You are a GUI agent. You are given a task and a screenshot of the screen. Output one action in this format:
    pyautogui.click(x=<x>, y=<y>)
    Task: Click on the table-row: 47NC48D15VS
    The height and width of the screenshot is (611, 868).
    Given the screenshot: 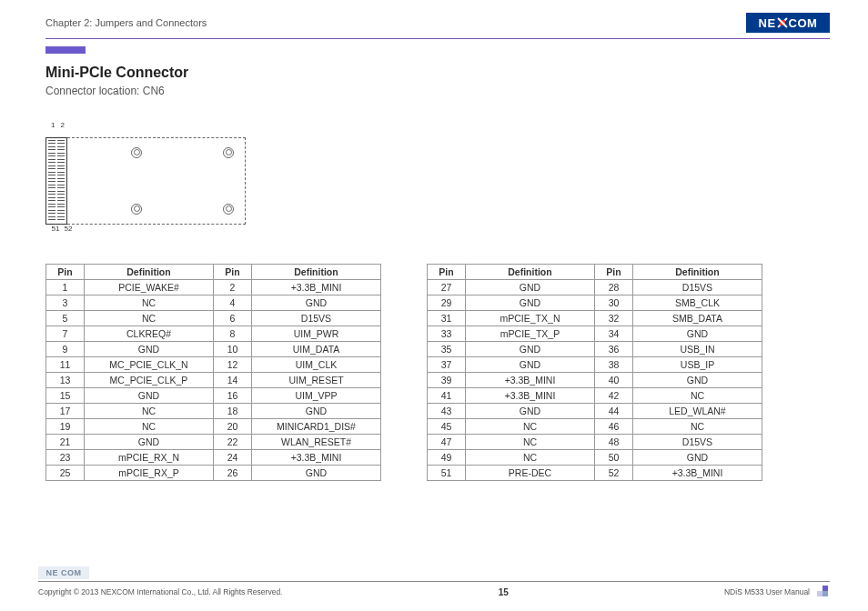 What is the action you would take?
    pyautogui.click(x=595, y=442)
    